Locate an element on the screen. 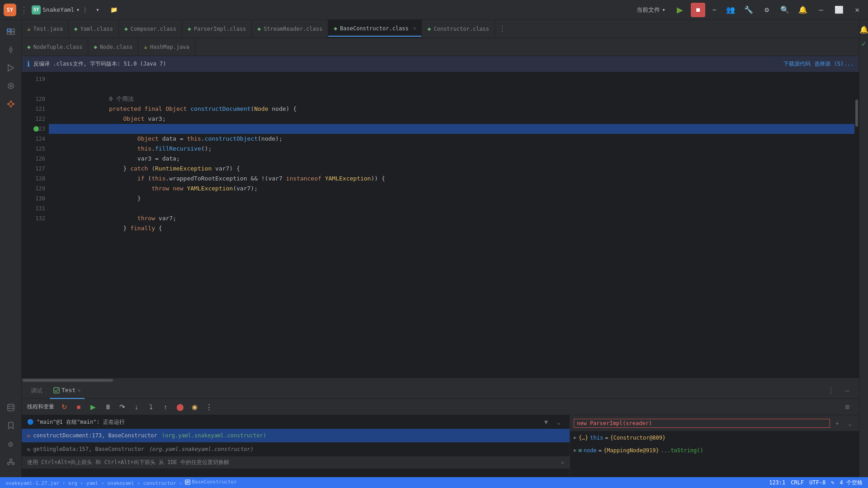 The height and width of the screenshot is (488, 868). code-line-usage: 0 个用法 is located at coordinates (452, 89).